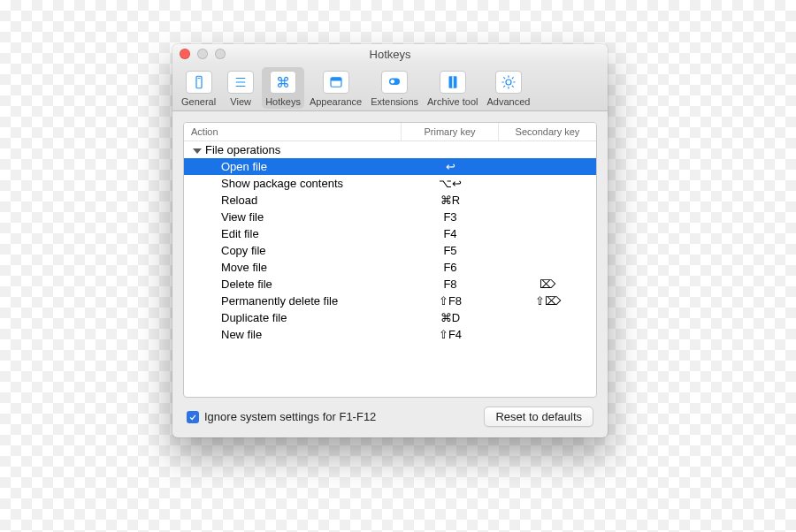  I want to click on reset-defaults-button: Reset to defaults, so click(539, 417).